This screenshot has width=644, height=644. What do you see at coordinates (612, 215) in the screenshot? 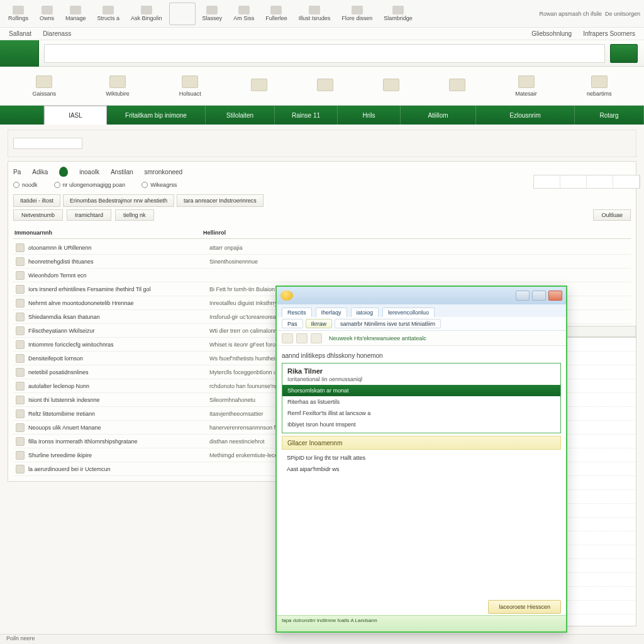
I see `panel-button: Oultluae` at bounding box center [612, 215].